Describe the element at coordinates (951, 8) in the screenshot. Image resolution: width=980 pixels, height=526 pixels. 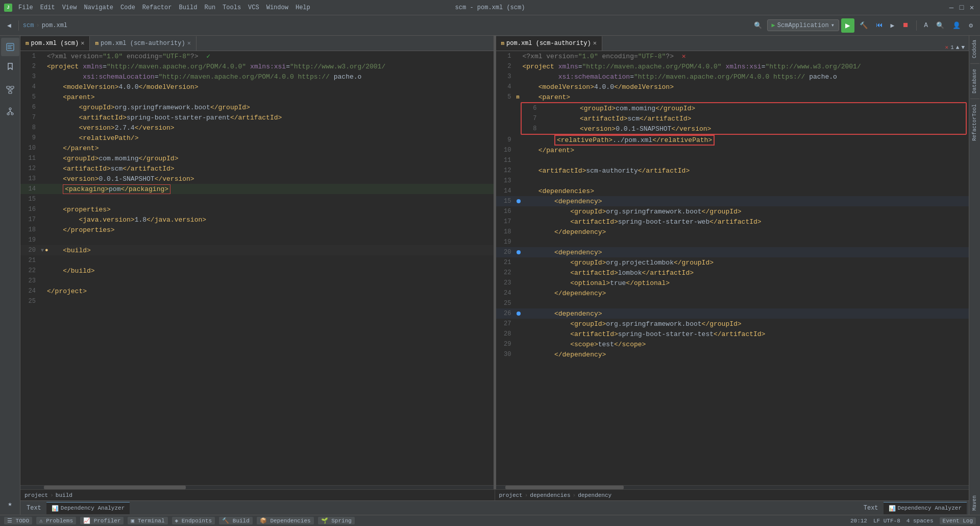
I see `minimize-button: —` at that location.